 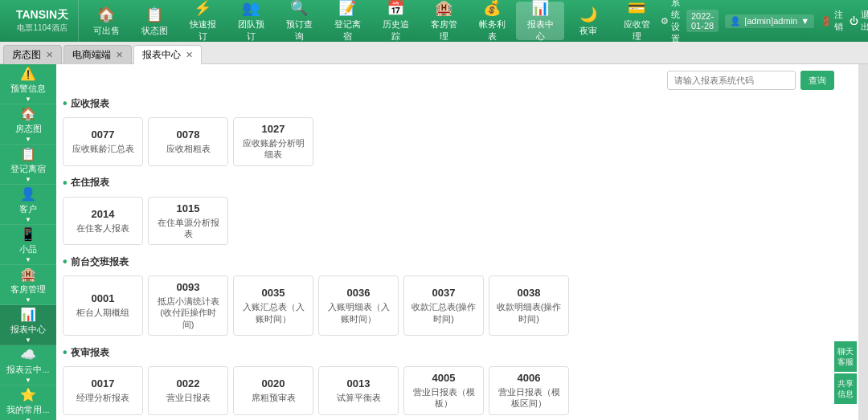 I want to click on nav-item-yeche: 🌙夜审, so click(x=588, y=21).